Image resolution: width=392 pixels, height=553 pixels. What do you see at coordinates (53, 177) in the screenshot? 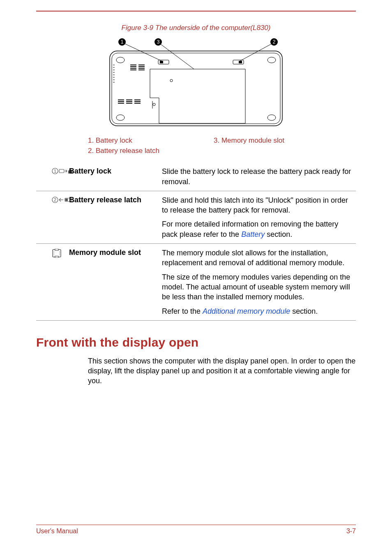
I see `battery-lock-icon: 1` at bounding box center [53, 177].